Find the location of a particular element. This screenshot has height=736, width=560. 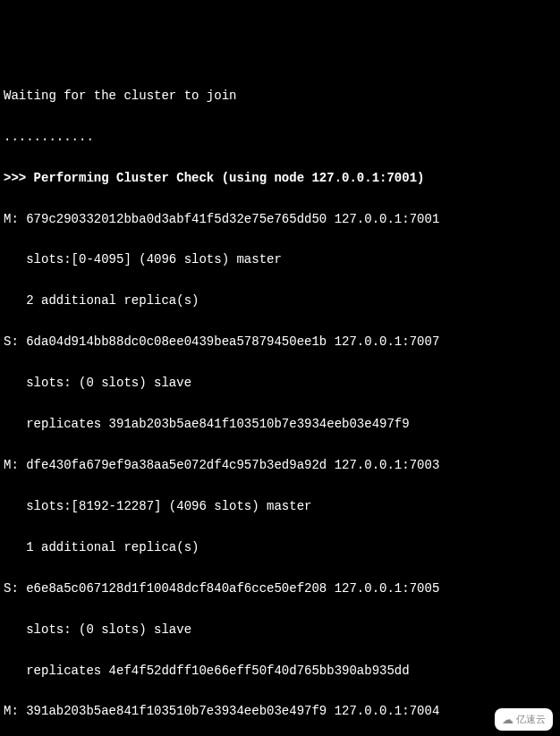

cluster-check-header: >>> Performing Cluster Check (using node… is located at coordinates (214, 178).